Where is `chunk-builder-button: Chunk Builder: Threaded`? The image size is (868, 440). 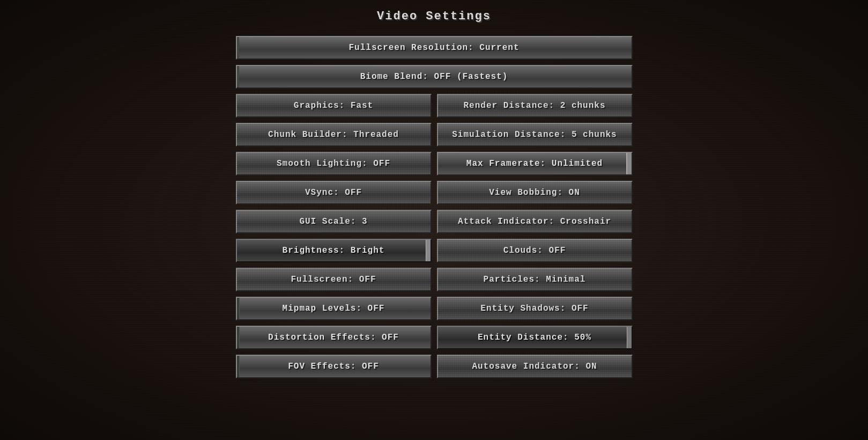 chunk-builder-button: Chunk Builder: Threaded is located at coordinates (333, 135).